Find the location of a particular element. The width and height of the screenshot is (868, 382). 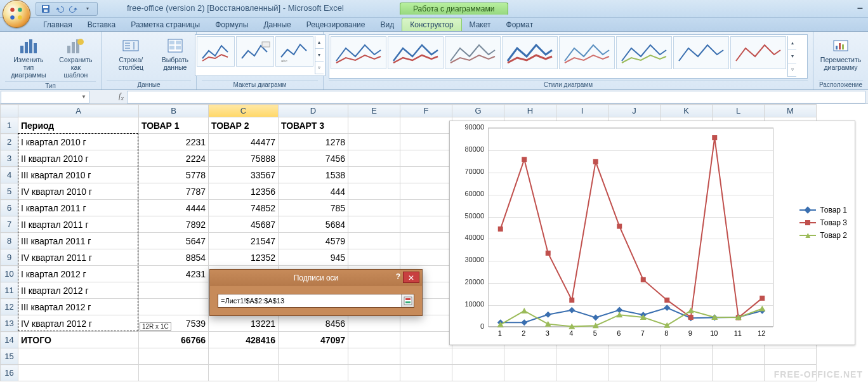

cell: 5684 is located at coordinates (313, 225).